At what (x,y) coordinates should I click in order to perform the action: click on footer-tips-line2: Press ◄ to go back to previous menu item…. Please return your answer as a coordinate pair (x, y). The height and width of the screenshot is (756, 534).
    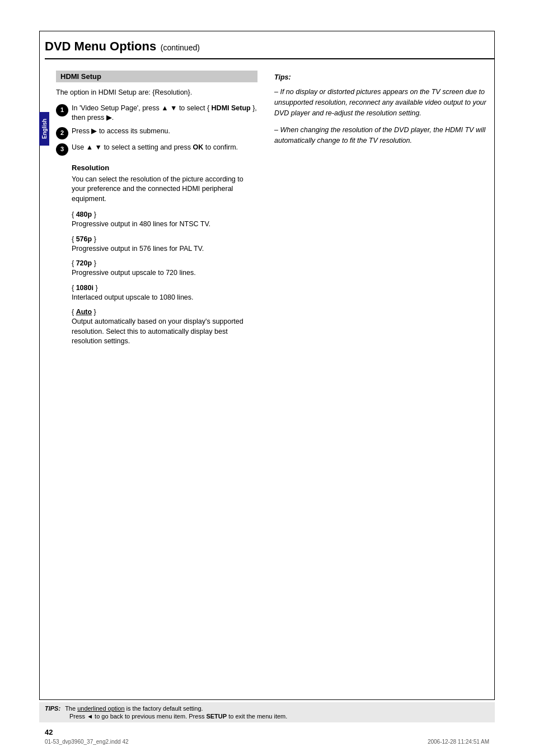
    Looking at the image, I should click on (178, 716).